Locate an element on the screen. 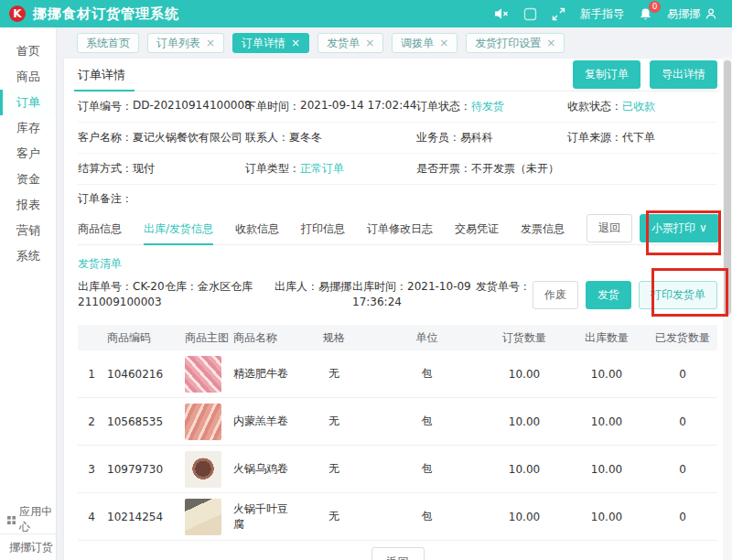  app-center-link: 应用中心 is located at coordinates (27, 520).